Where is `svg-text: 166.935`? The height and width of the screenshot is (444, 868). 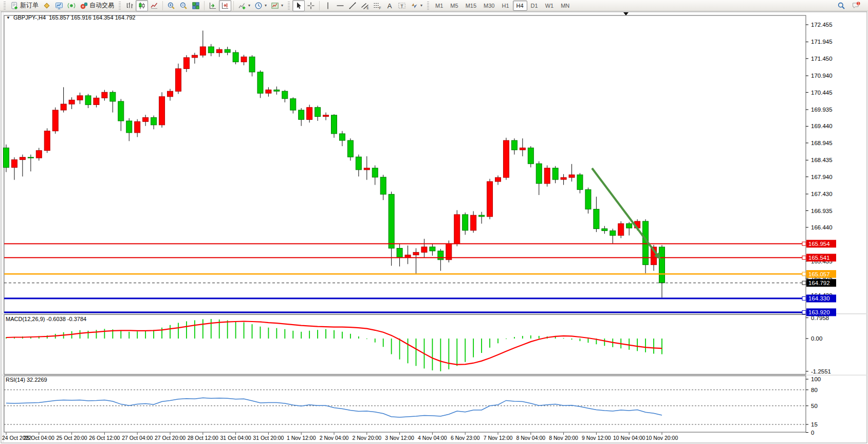 svg-text: 166.935 is located at coordinates (822, 211).